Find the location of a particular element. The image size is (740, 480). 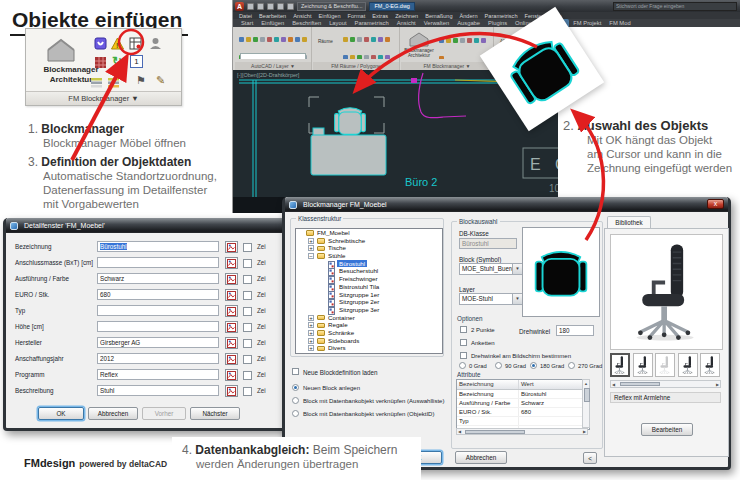

menu-item: Datei is located at coordinates (246, 16).